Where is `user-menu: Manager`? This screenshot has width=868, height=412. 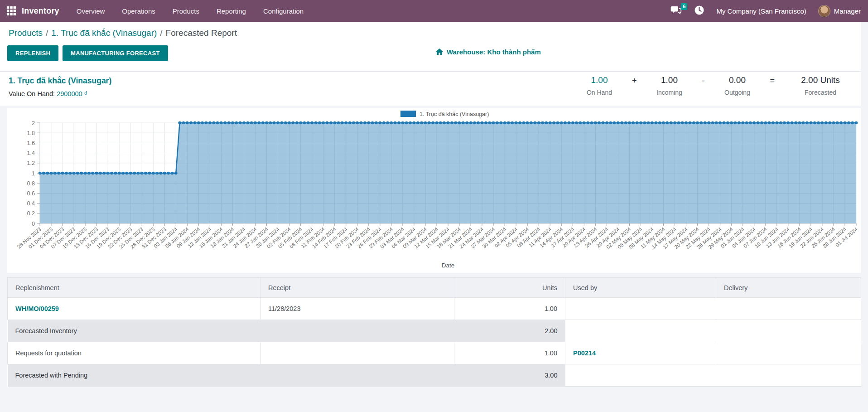
user-menu: Manager is located at coordinates (839, 11).